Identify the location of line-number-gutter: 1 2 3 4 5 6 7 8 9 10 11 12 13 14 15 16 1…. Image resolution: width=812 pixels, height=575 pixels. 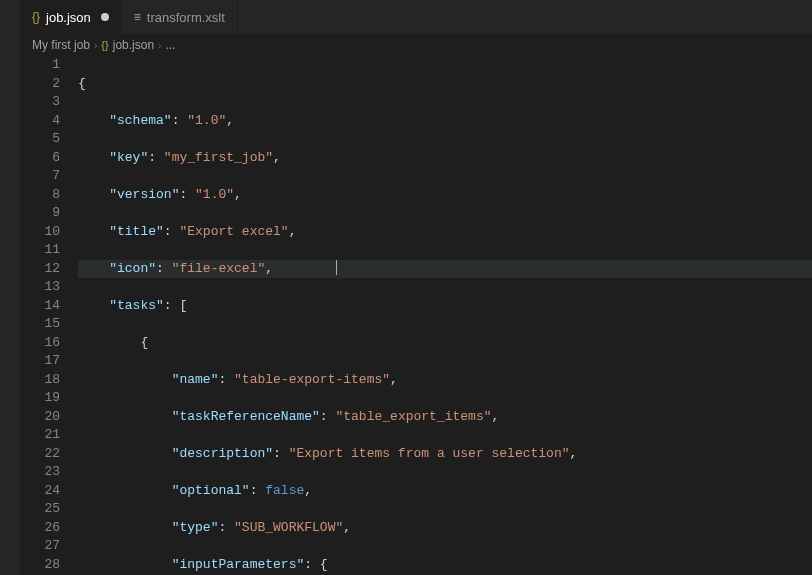
(49, 316).